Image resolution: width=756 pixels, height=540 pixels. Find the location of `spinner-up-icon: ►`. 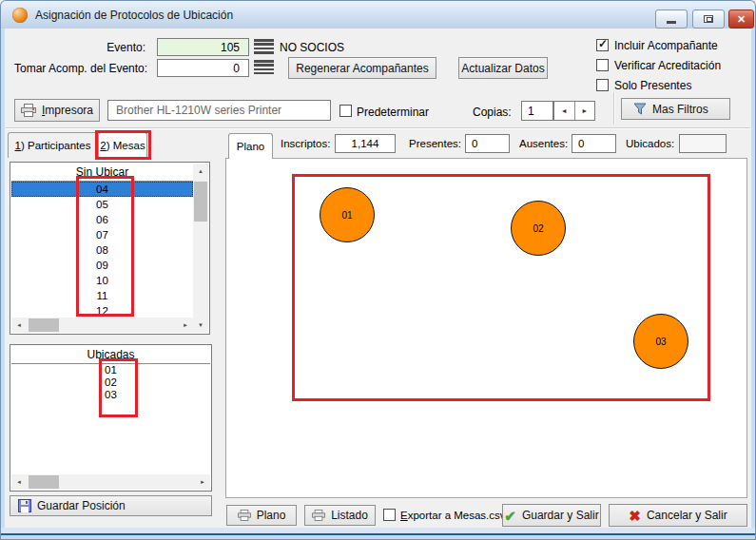

spinner-up-icon: ► is located at coordinates (585, 110).